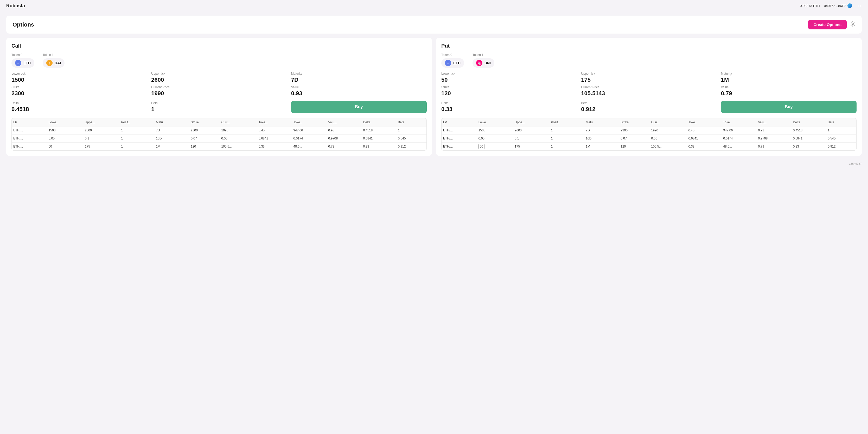 This screenshot has height=434, width=868. Describe the element at coordinates (18, 63) in the screenshot. I see `eth-icon: Ξ` at that location.